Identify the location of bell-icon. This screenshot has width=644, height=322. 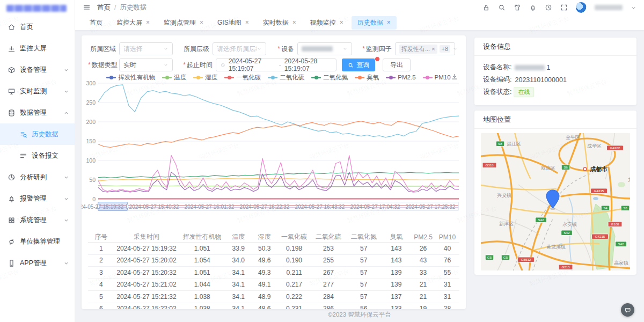
(533, 8).